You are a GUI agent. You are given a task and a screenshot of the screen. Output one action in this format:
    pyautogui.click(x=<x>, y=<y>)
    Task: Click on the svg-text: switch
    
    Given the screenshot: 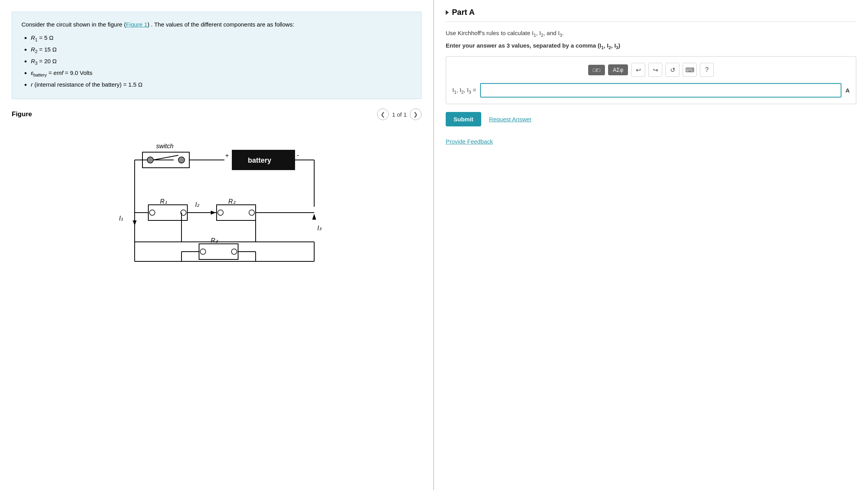 What is the action you would take?
    pyautogui.click(x=165, y=146)
    